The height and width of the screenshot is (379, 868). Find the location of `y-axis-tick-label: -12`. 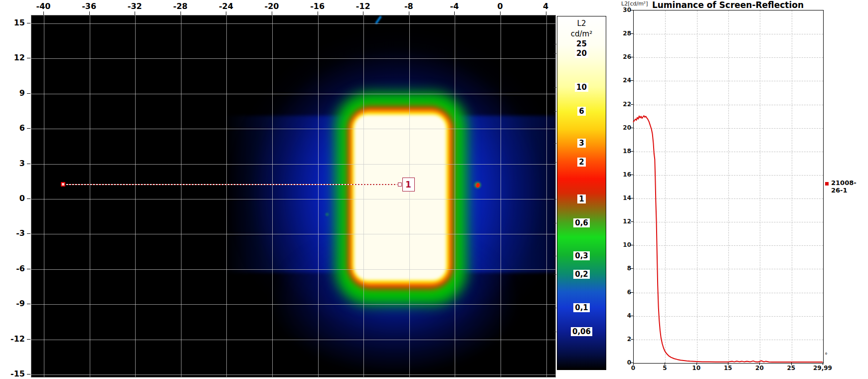

y-axis-tick-label: -12 is located at coordinates (13, 339).